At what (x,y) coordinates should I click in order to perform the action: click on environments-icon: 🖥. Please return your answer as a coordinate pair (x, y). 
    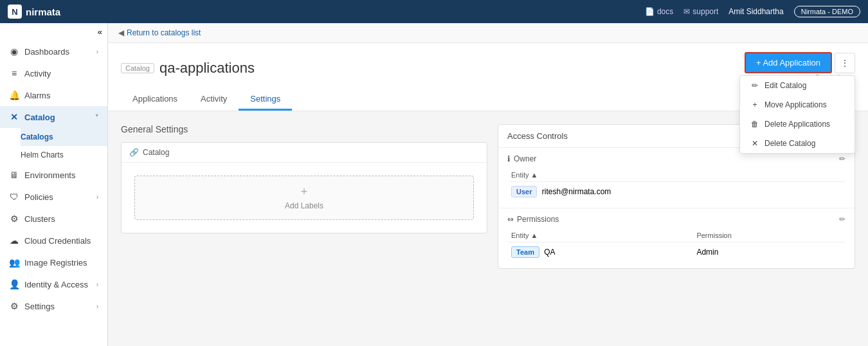
    Looking at the image, I should click on (14, 175).